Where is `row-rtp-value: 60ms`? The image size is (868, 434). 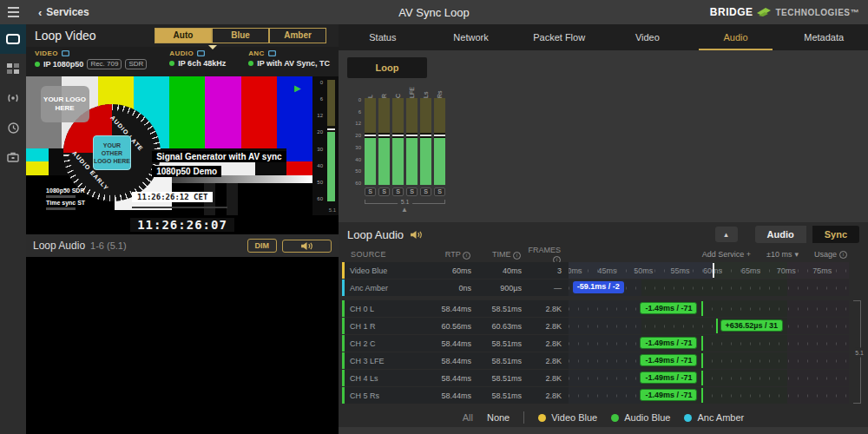 row-rtp-value: 60ms is located at coordinates (444, 271).